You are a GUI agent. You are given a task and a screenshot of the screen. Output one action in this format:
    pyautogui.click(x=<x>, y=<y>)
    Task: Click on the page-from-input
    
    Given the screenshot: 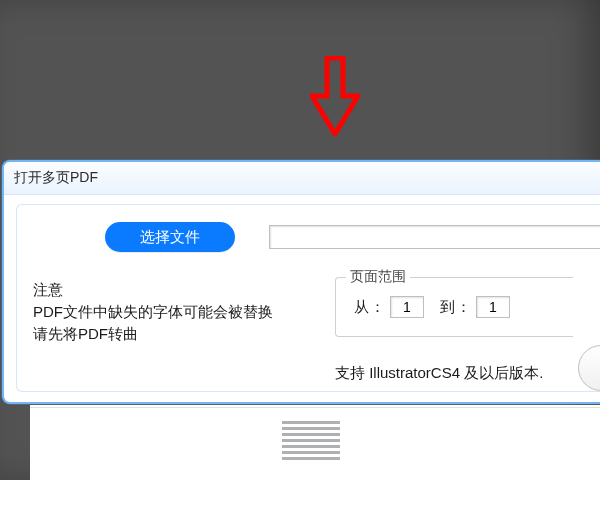 What is the action you would take?
    pyautogui.click(x=407, y=307)
    